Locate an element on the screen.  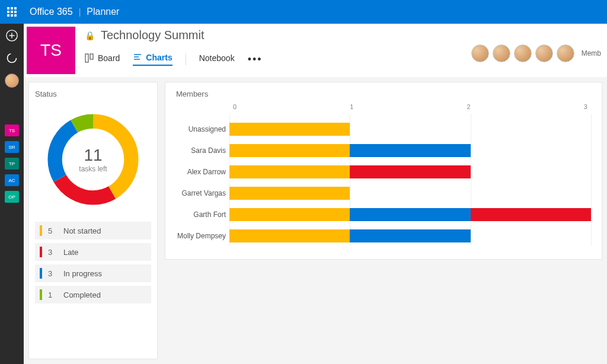
member-name: Alex Darrow is located at coordinates (201, 172).